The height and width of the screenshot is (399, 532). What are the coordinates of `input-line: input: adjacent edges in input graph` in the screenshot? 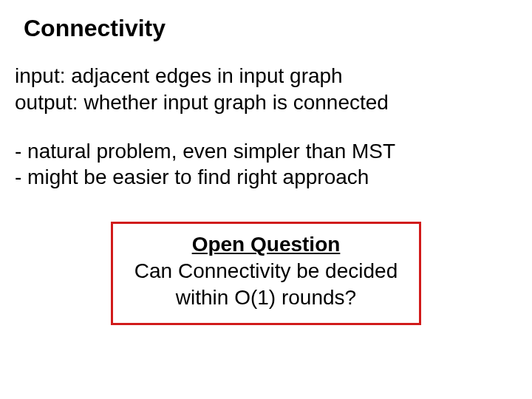 It's located at (266, 76).